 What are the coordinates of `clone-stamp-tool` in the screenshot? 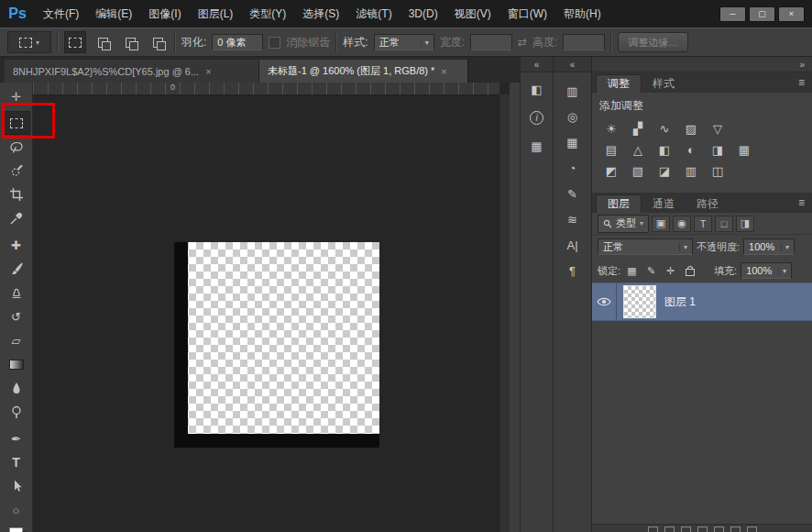 It's located at (16, 293).